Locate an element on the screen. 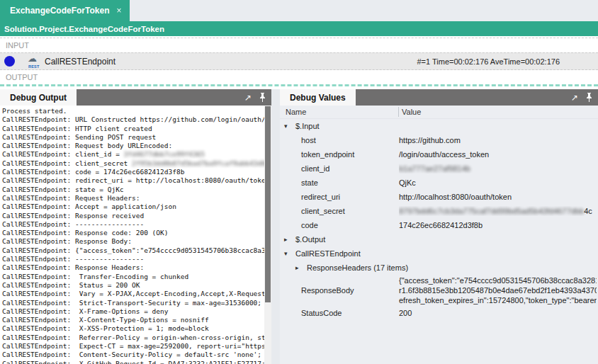  row-name: code is located at coordinates (310, 225).